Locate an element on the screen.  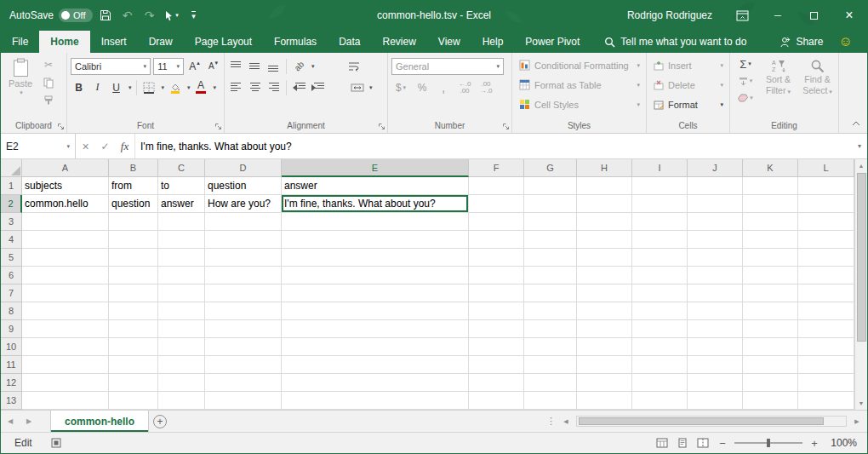
page-layout-view-button is located at coordinates (682, 443).